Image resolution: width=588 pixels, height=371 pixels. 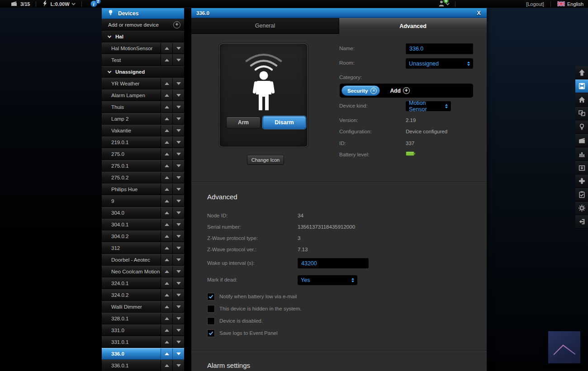 I want to click on checkbox-row: Device is disabled., so click(x=338, y=324).